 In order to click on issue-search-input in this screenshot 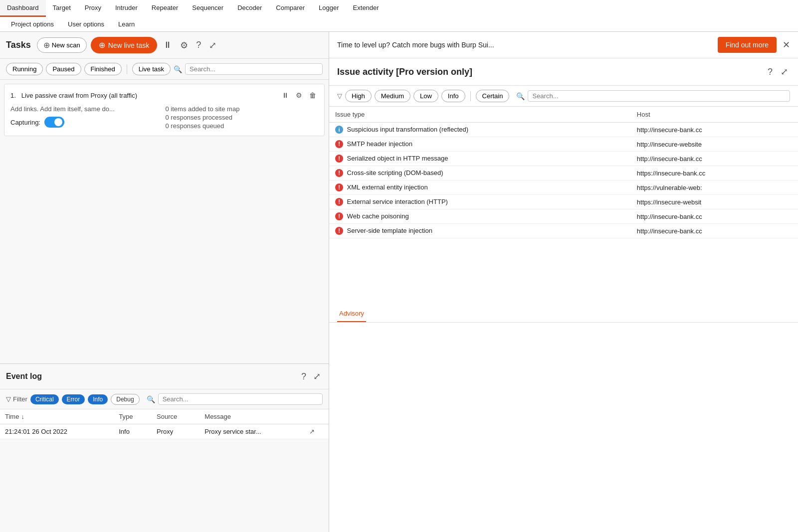, I will do `click(659, 96)`.